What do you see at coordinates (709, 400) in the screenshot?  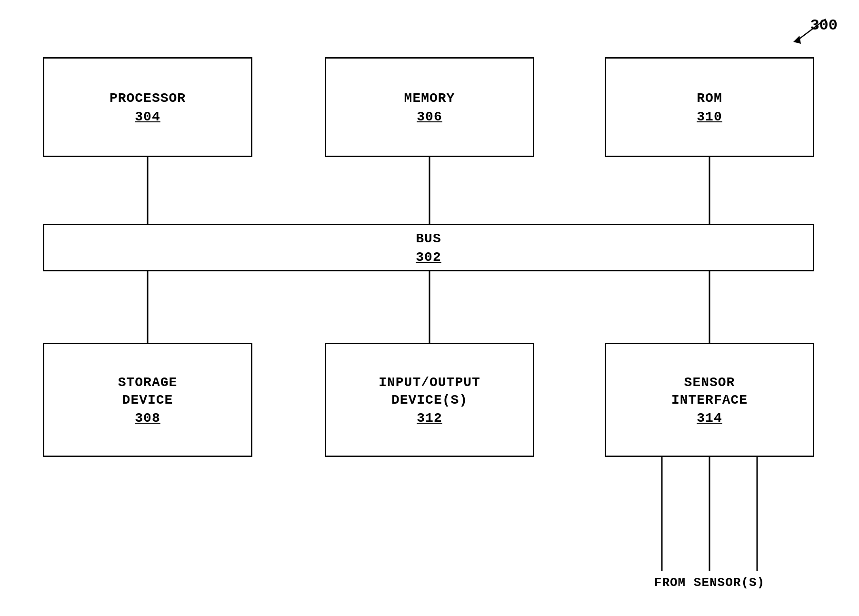 I see `sensor-interface-box: SENSOR INTERFACE 314` at bounding box center [709, 400].